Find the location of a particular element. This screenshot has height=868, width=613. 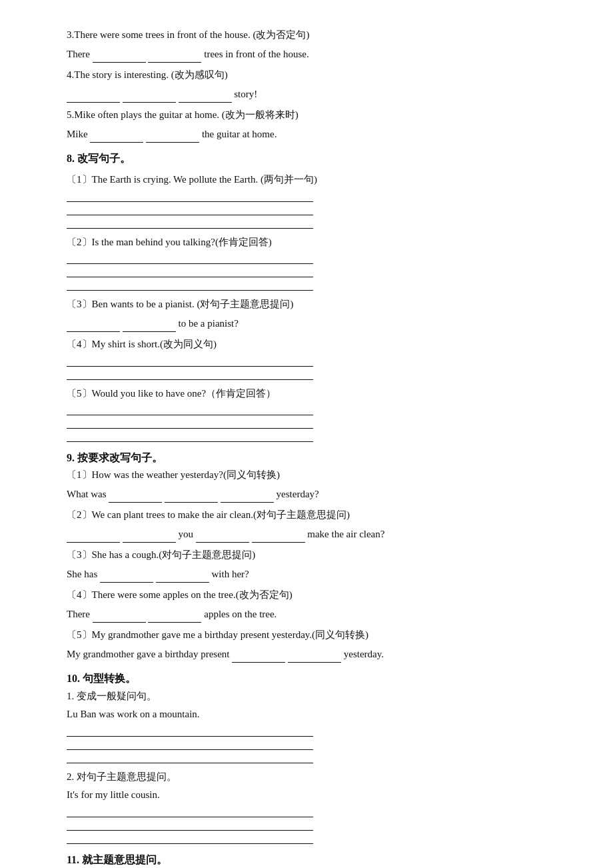

s9-4-prefix: There is located at coordinates (79, 614).